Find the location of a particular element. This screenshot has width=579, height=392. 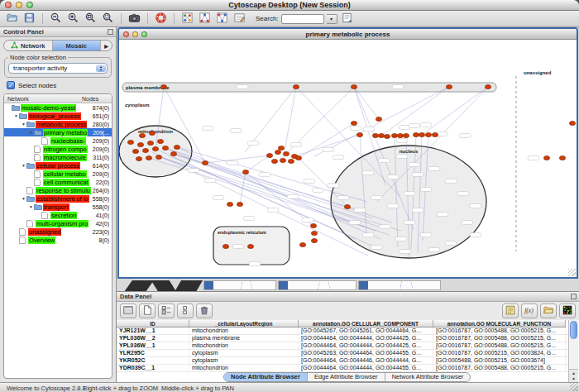

close-button is located at coordinates (8, 5).